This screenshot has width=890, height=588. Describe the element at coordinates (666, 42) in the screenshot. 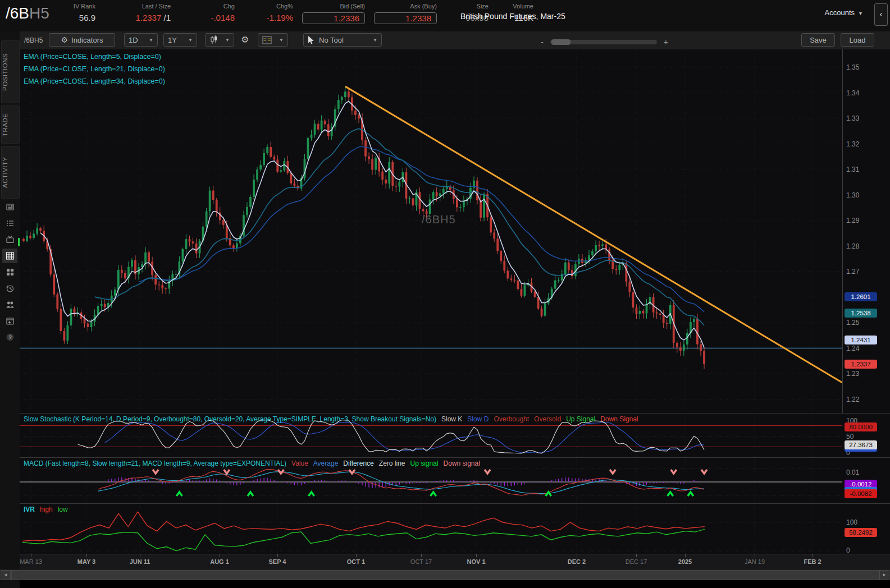

I see `zoom-in-button: +` at that location.